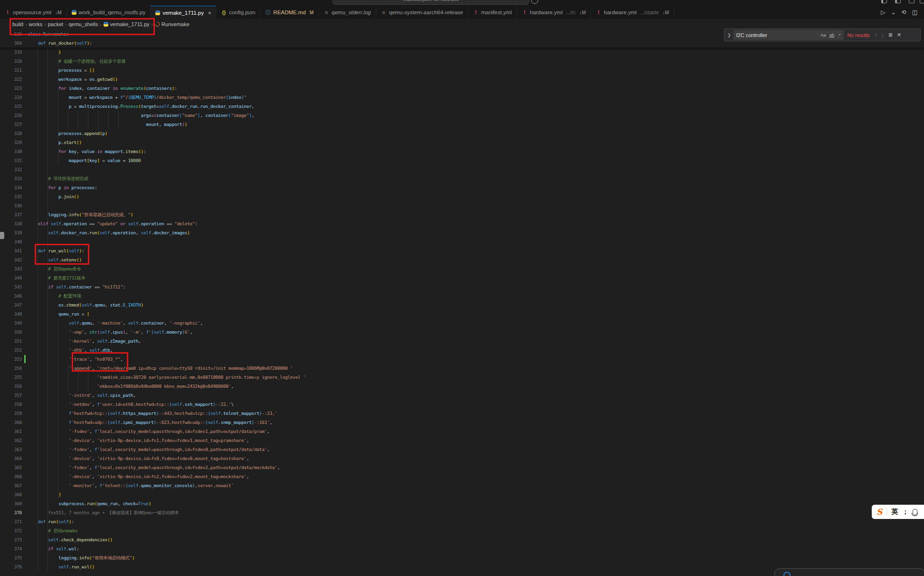 The height and width of the screenshot is (576, 924). What do you see at coordinates (915, 12) in the screenshot?
I see `split-editor-icon: ◫` at bounding box center [915, 12].